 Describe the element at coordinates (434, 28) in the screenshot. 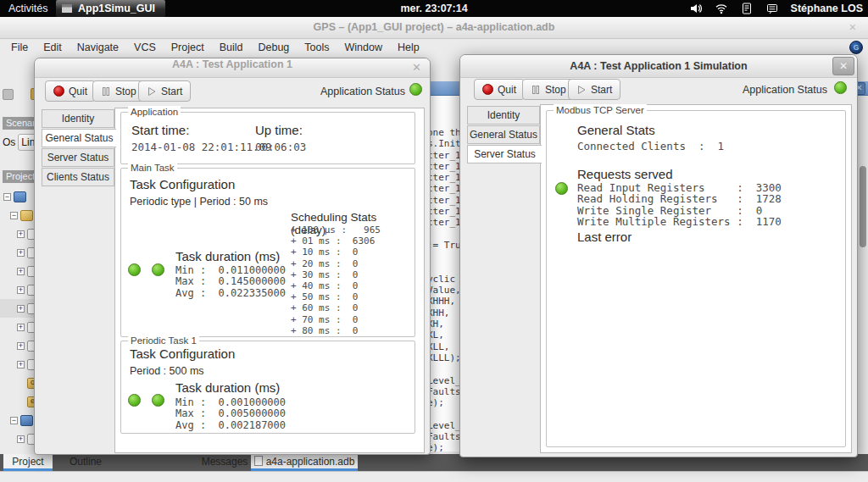

I see `gps-title-bar: GPS – (App1_GUI project) – a4a-applicati…` at that location.